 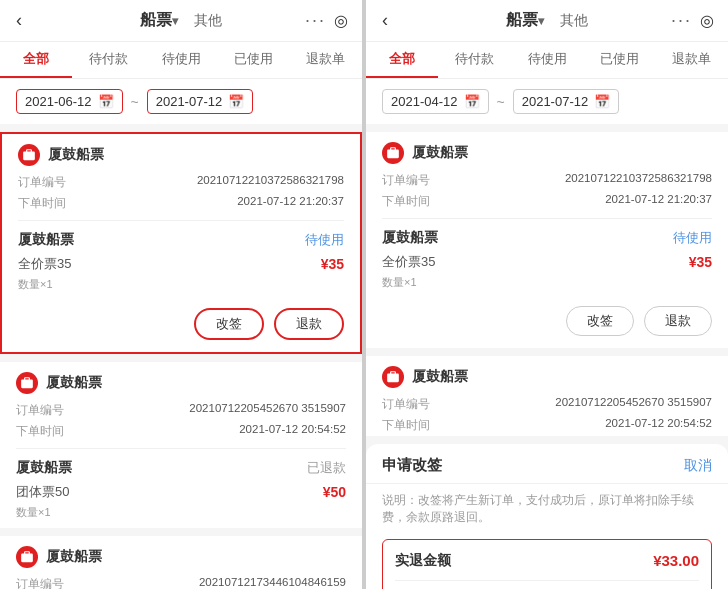 I want to click on right-order-1-no-label: 订单编号, so click(x=407, y=180).